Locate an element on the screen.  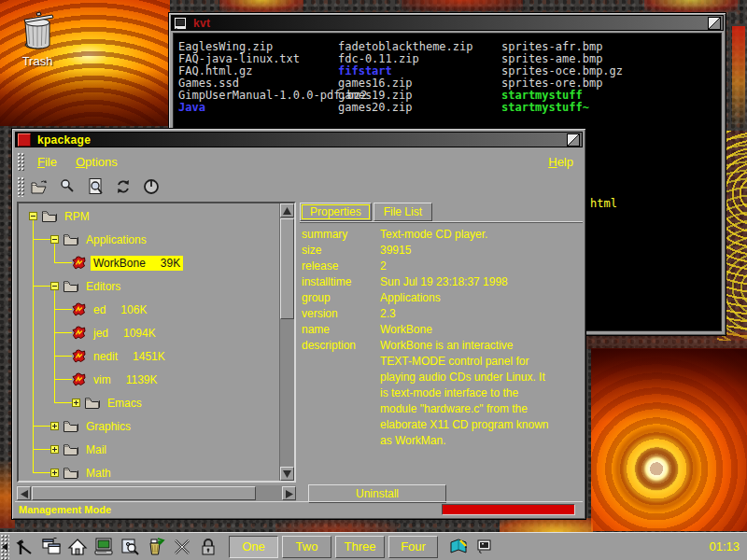
exit-icon is located at coordinates (151, 187).